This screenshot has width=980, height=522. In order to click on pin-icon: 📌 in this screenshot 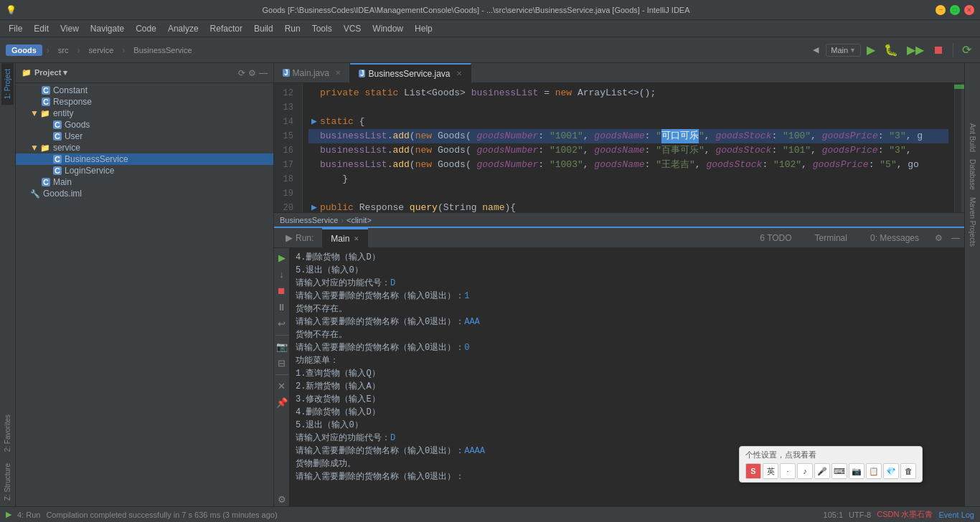, I will do `click(282, 403)`.